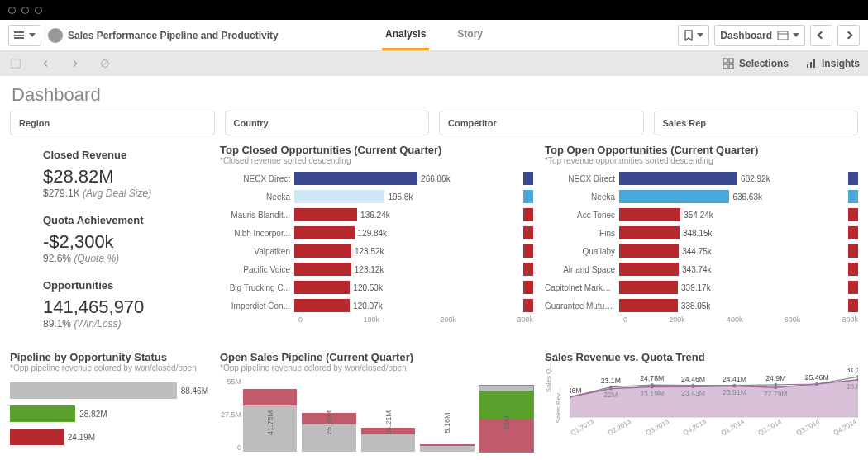 The image size is (868, 460). I want to click on stacked-bar: 16.21M, so click(389, 439).